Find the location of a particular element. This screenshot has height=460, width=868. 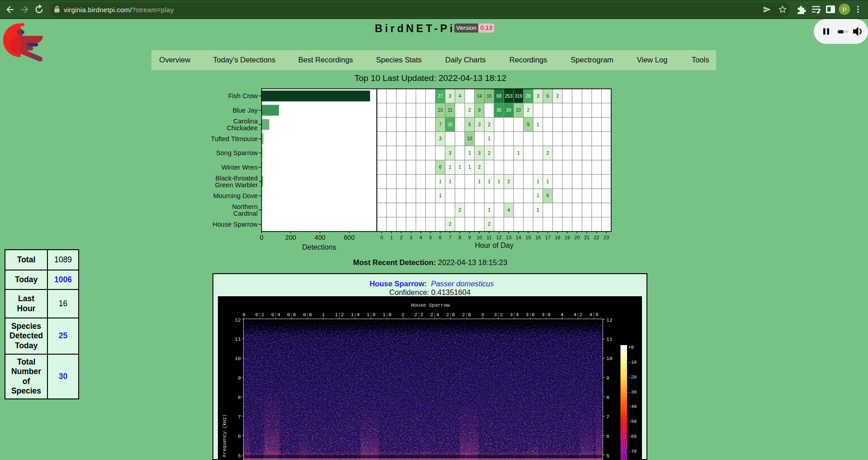

svg-text: 39 is located at coordinates (509, 110).